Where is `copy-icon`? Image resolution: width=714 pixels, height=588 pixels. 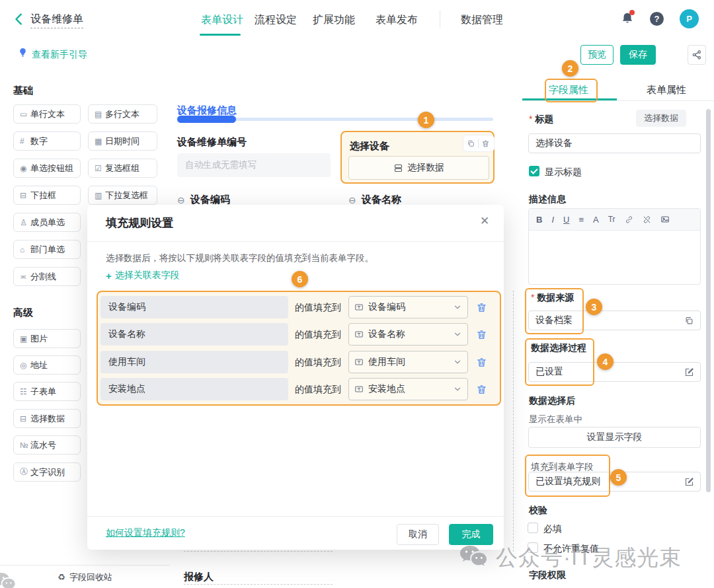
copy-icon is located at coordinates (471, 144).